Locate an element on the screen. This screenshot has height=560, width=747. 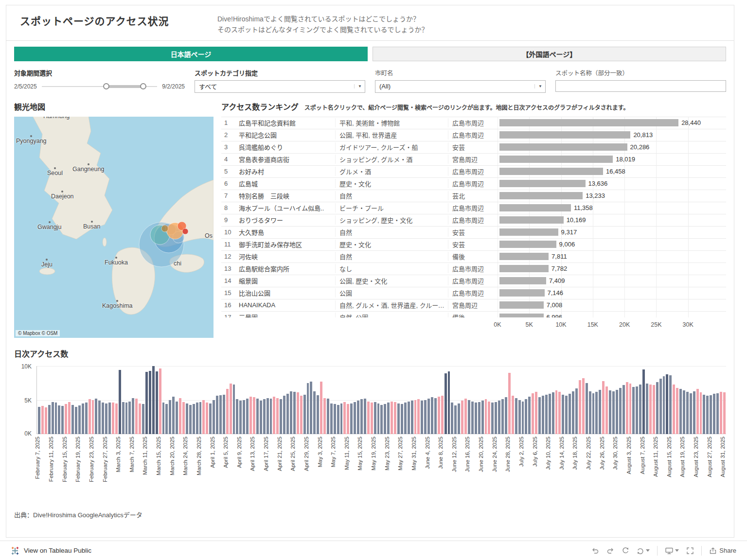
spot-name-link: 平和記念公園 is located at coordinates (287, 135).